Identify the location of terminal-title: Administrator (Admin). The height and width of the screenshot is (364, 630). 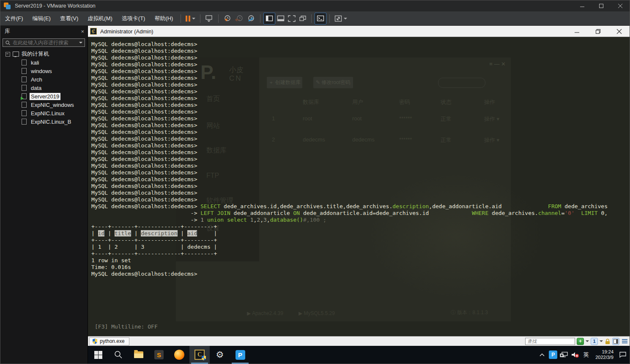
(127, 31).